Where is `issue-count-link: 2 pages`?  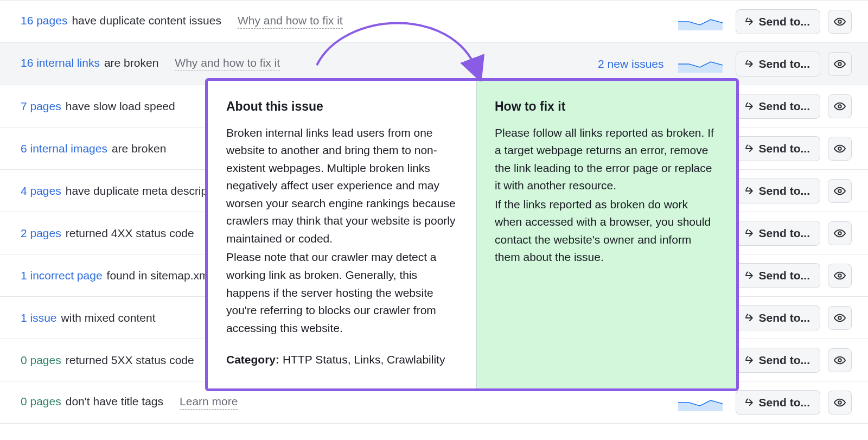 issue-count-link: 2 pages is located at coordinates (41, 233).